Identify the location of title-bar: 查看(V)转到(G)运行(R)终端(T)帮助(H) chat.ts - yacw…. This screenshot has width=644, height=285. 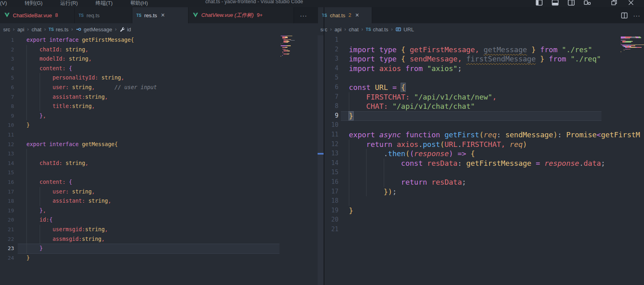
(322, 4).